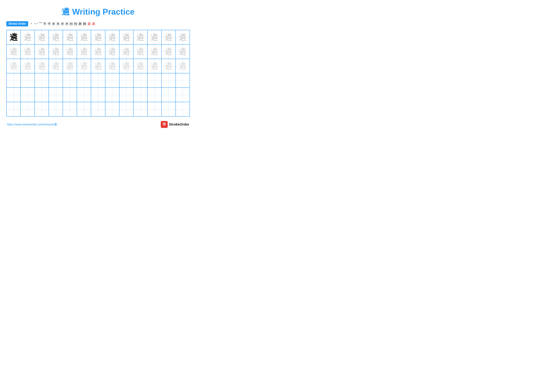 The image size is (555, 392). Describe the element at coordinates (71, 24) in the screenshot. I see `stroke-10: 粉` at that location.